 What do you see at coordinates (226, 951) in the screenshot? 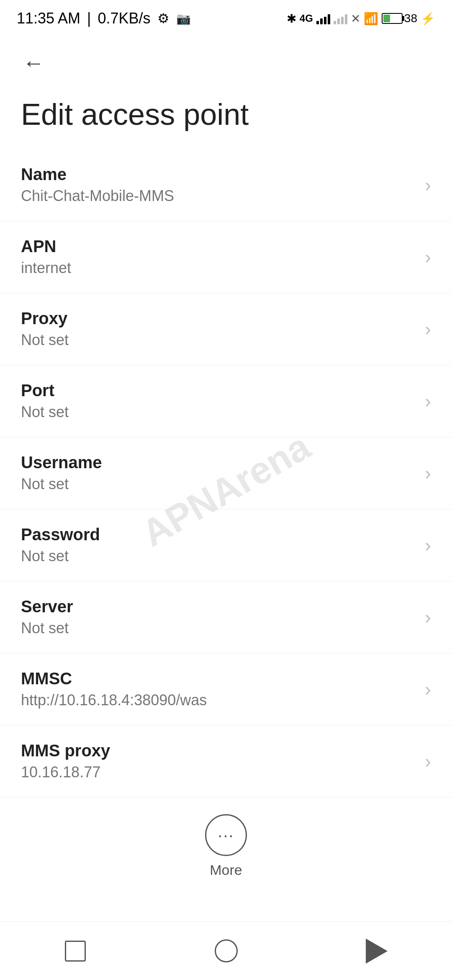
I see `nav-bar` at bounding box center [226, 951].